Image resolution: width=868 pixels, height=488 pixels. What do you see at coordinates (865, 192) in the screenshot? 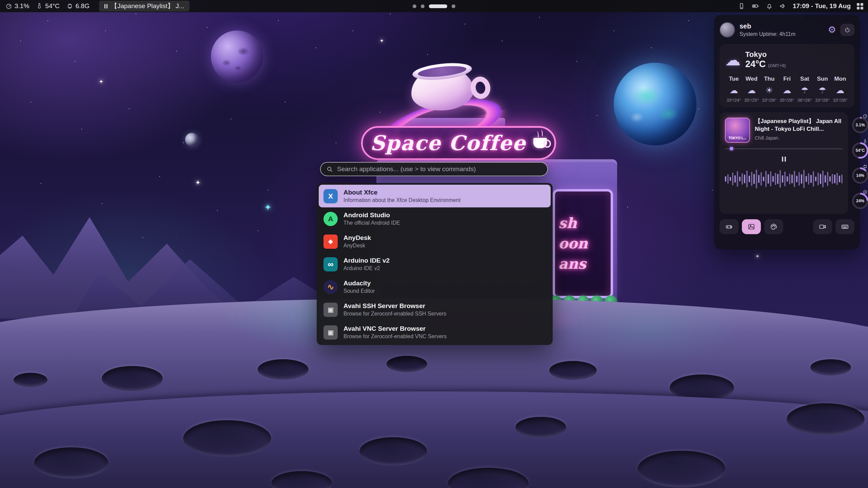
I see `disk-icon` at bounding box center [865, 192].